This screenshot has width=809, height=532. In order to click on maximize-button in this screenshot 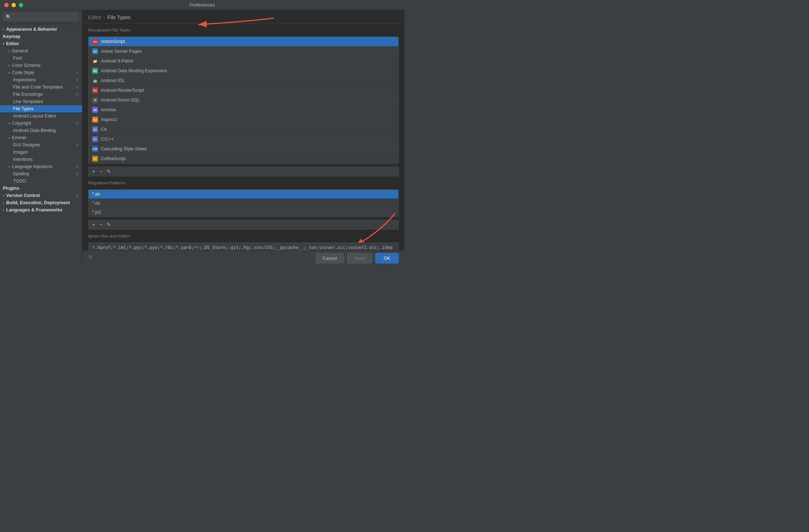, I will do `click(21, 5)`.